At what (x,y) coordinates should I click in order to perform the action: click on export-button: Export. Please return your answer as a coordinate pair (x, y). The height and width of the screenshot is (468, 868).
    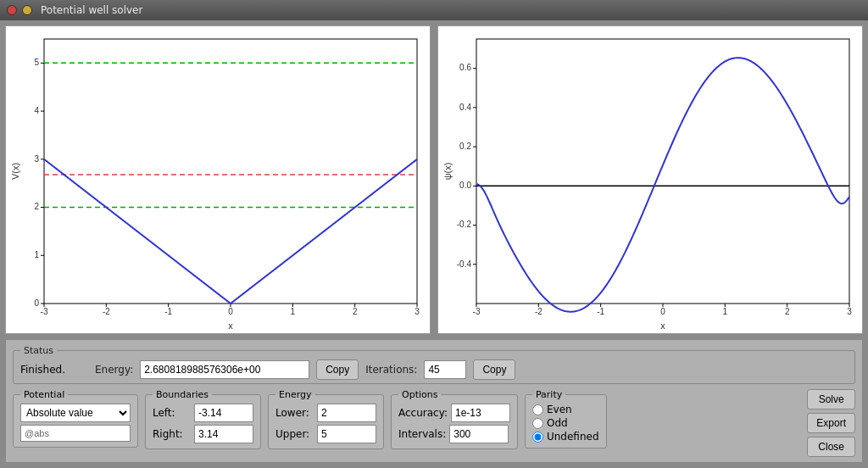
    Looking at the image, I should click on (831, 423).